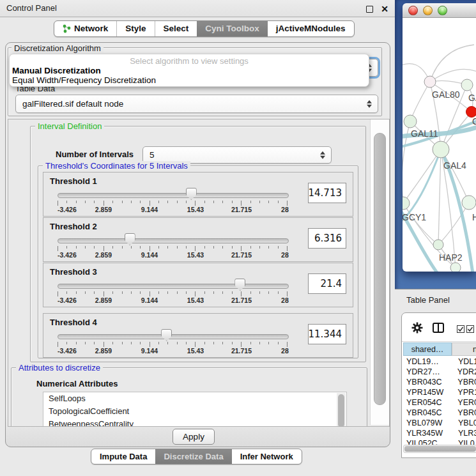 This screenshot has height=476, width=476. I want to click on threshold-2-panel: Threshold 2 -3.426 2.859 9.144 15.43 21.…, so click(198, 240).